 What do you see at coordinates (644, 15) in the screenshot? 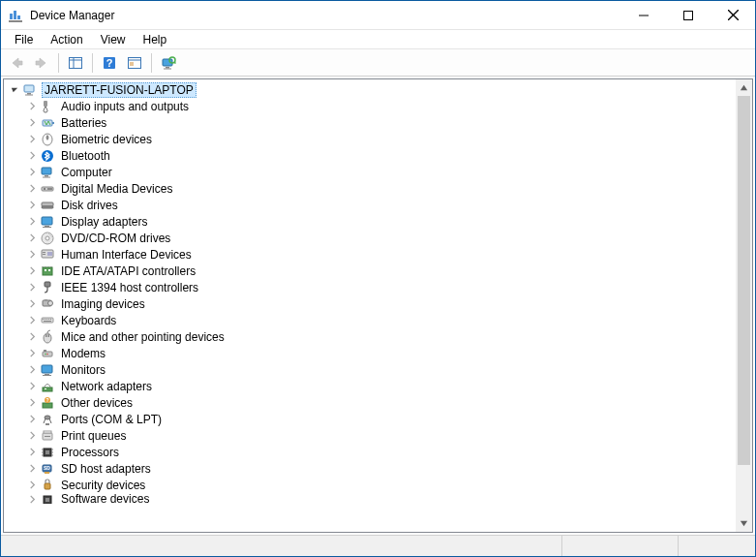
I see `minimize-button` at bounding box center [644, 15].